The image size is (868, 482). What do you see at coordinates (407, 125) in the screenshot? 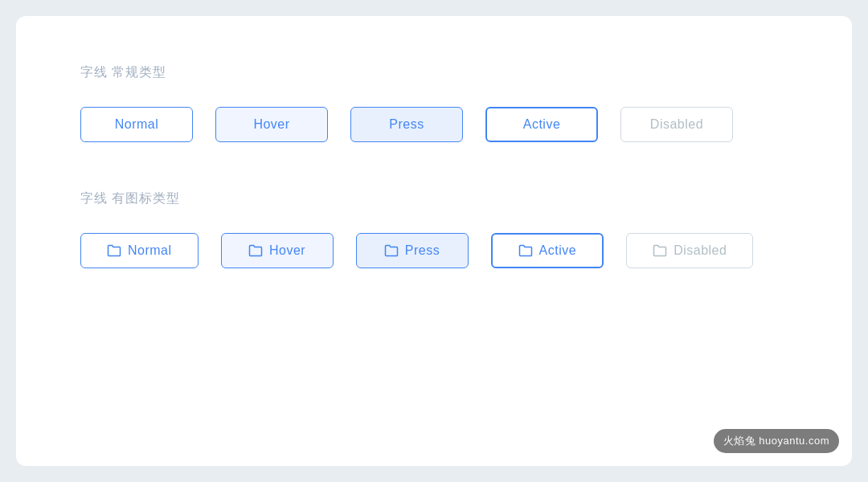
I see `btn-press-regular: Press` at bounding box center [407, 125].